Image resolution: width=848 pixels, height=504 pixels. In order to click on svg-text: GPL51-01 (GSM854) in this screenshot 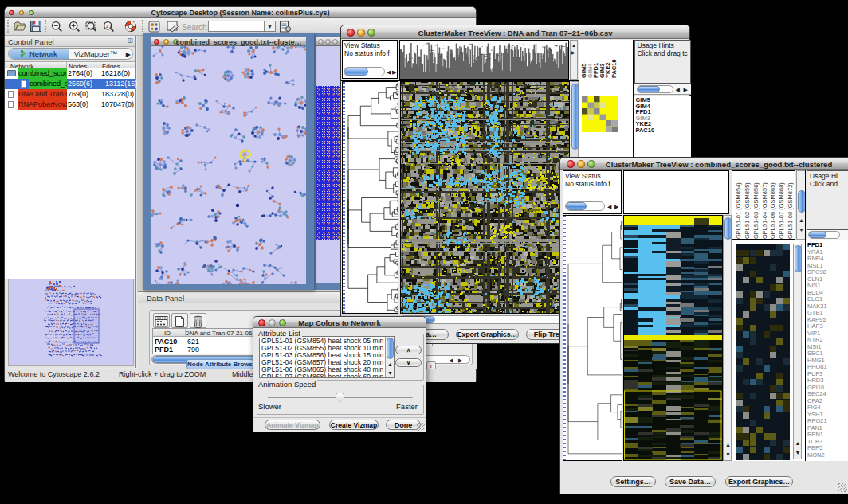, I will do `click(738, 210)`.